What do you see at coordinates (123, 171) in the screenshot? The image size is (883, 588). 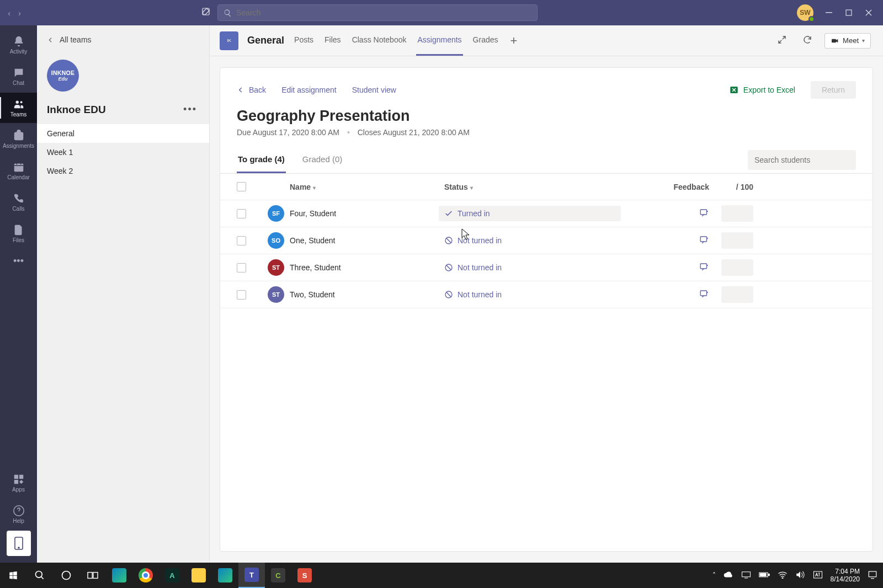 I see `channel-week-2: Week 2` at bounding box center [123, 171].